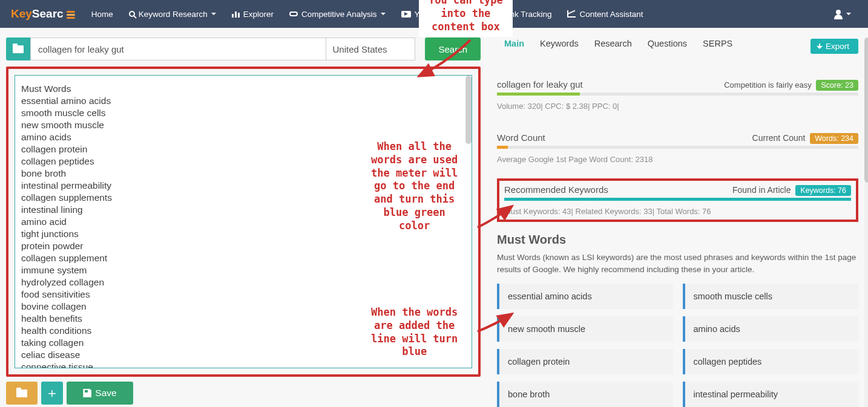 Image resolution: width=868 pixels, height=407 pixels. Describe the element at coordinates (834, 138) in the screenshot. I see `wordcount-badge: Words: 234` at that location.